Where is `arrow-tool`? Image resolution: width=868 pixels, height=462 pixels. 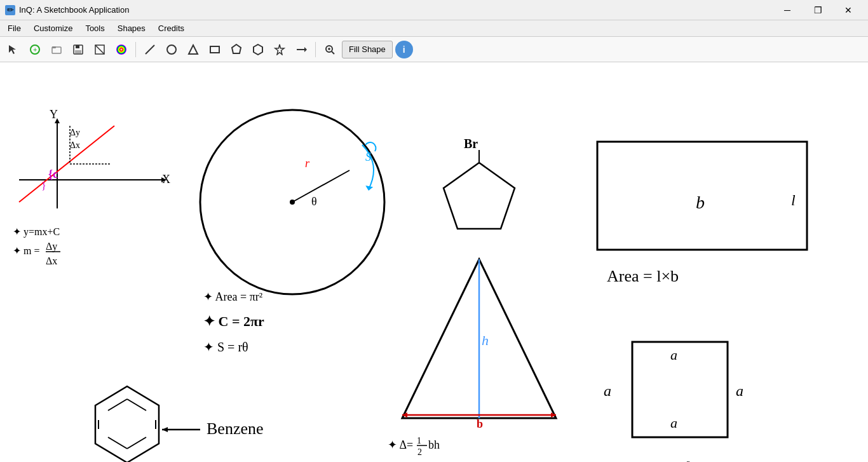
arrow-tool is located at coordinates (301, 50).